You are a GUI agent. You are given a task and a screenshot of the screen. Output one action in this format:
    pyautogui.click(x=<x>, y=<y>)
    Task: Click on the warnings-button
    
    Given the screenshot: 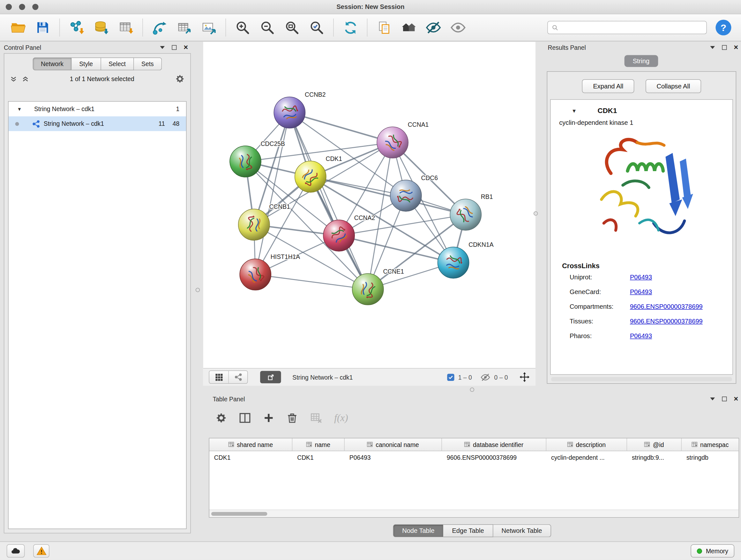 What is the action you would take?
    pyautogui.click(x=42, y=551)
    